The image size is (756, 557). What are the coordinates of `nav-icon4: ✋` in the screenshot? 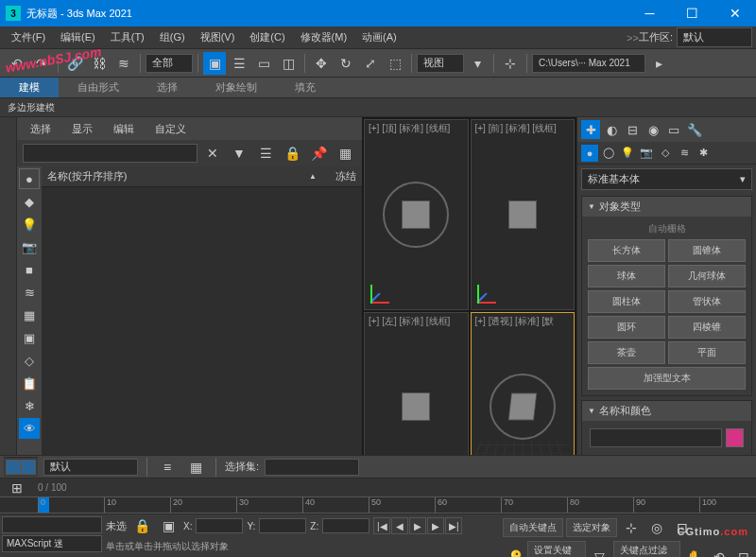 It's located at (694, 551).